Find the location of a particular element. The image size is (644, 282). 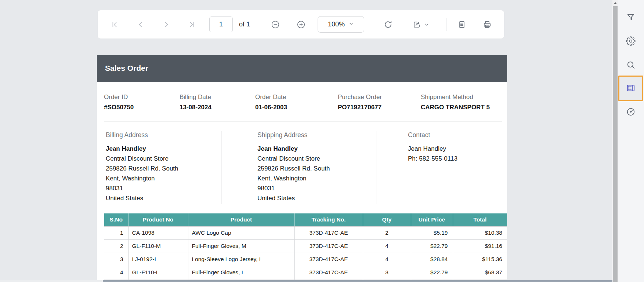

zoom-level-dropdown: 100% is located at coordinates (341, 24).